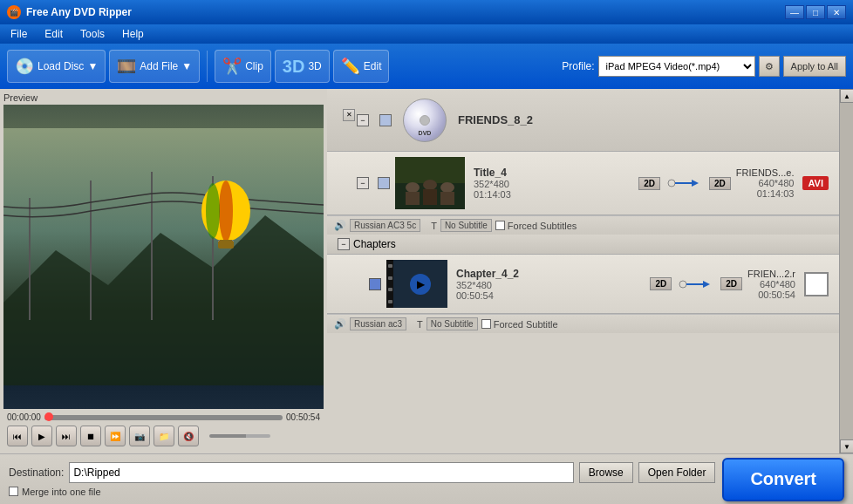 Image resolution: width=853 pixels, height=504 pixels. What do you see at coordinates (771, 284) in the screenshot?
I see `chapter-output-info: FRIEN...2.r 640*480 00:50:54` at bounding box center [771, 284].